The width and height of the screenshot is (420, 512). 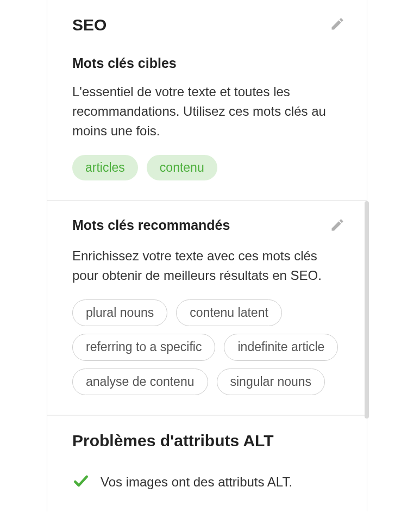 I want to click on keyword-tag: articles, so click(x=105, y=168).